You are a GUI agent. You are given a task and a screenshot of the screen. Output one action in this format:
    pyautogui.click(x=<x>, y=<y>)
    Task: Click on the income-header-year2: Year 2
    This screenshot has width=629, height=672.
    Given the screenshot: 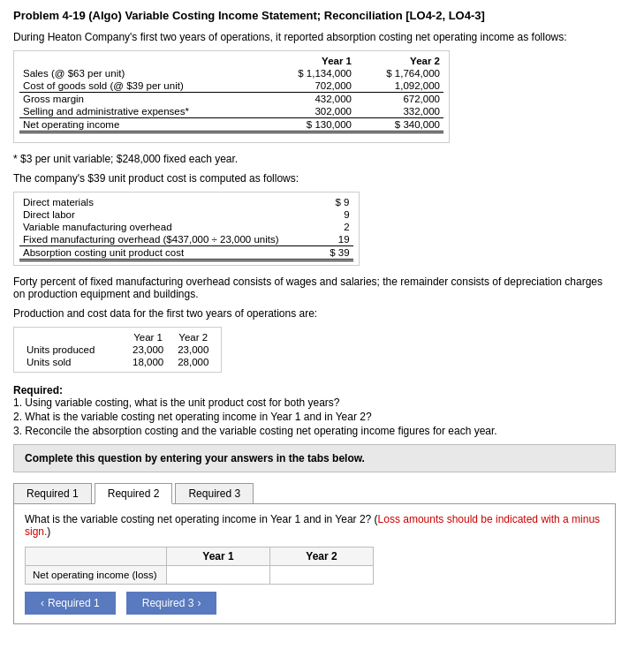 What is the action you would take?
    pyautogui.click(x=399, y=61)
    